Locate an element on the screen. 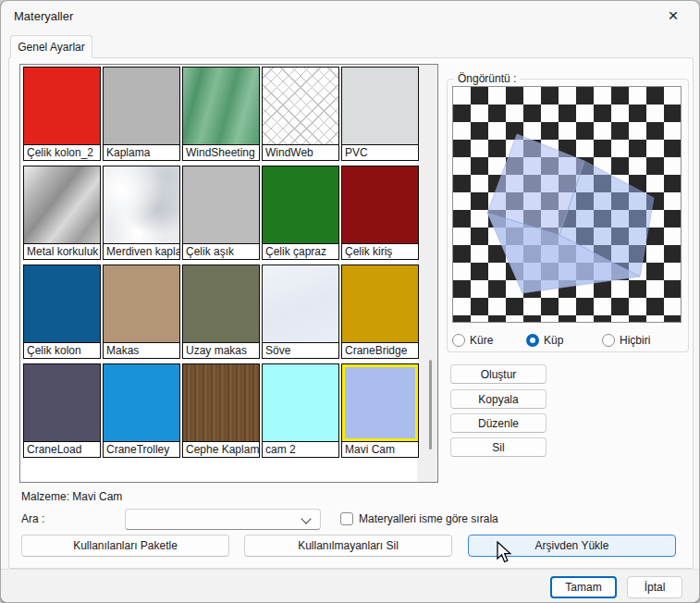  material-name: Çelik kolon is located at coordinates (62, 350).